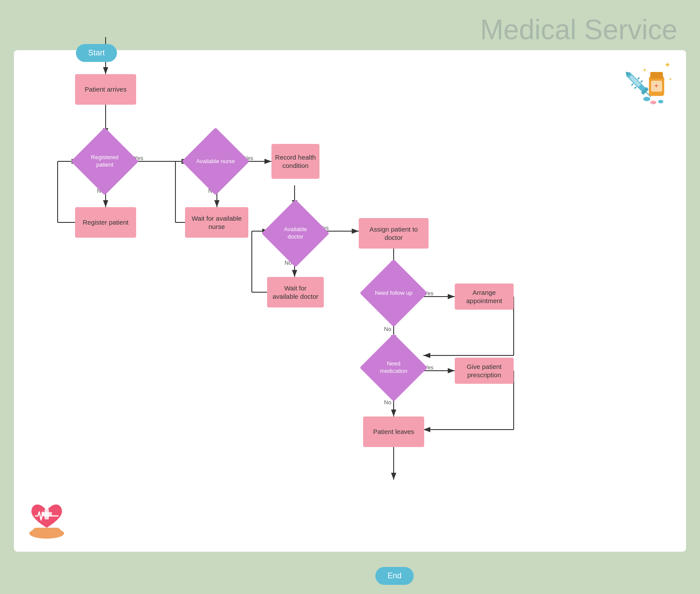 The width and height of the screenshot is (700, 594). Describe the element at coordinates (642, 83) in the screenshot. I see `medical-icon-syringe: + ✦ ✦ ✦` at that location.